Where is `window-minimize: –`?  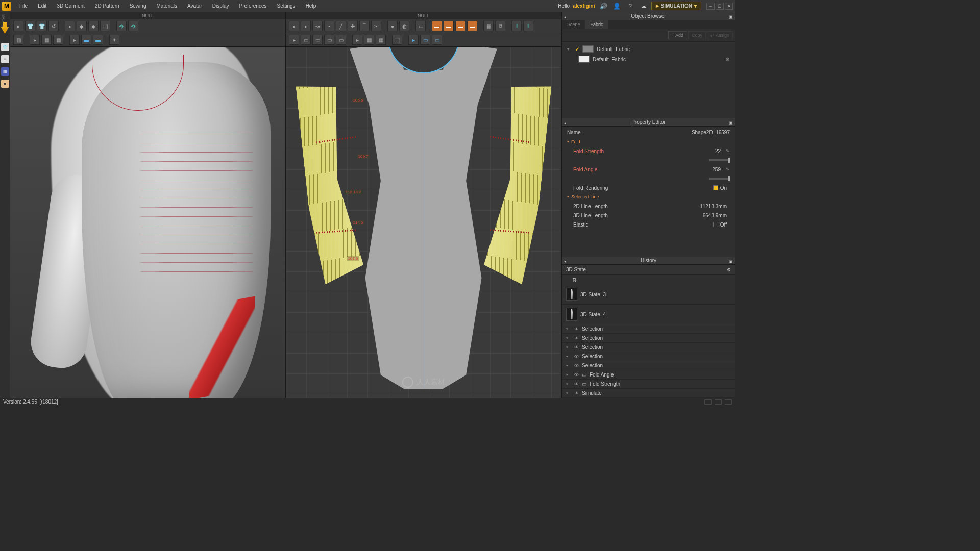 window-minimize: – is located at coordinates (710, 6).